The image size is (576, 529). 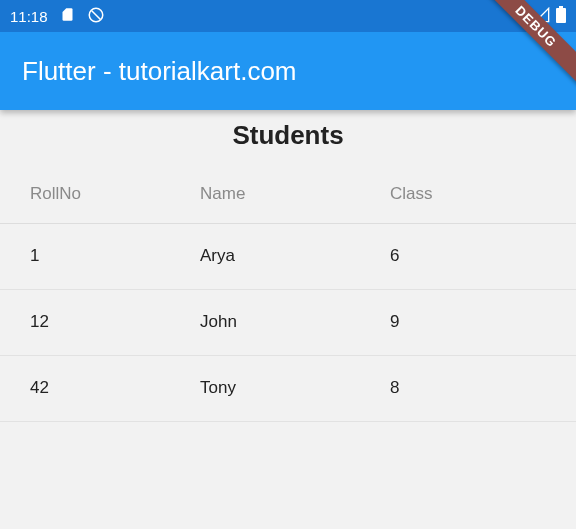 What do you see at coordinates (100, 388) in the screenshot?
I see `cell-rollno: 42` at bounding box center [100, 388].